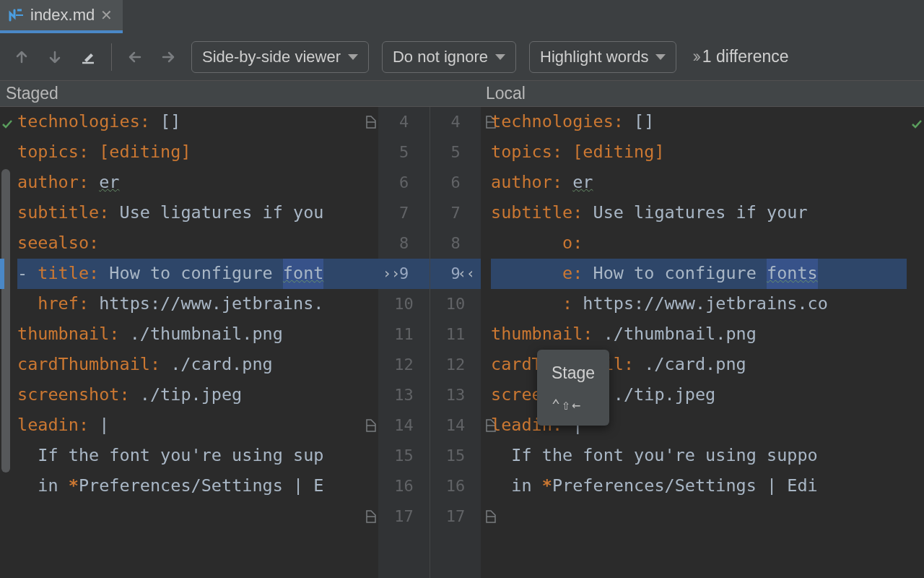  What do you see at coordinates (198, 304) in the screenshot?
I see `code-line: href: https://www.jetbrains.` at bounding box center [198, 304].